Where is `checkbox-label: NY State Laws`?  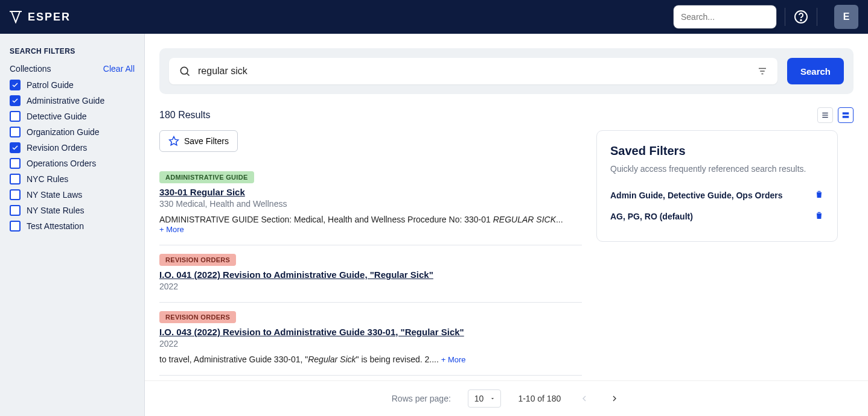
checkbox-label: NY State Laws is located at coordinates (54, 195).